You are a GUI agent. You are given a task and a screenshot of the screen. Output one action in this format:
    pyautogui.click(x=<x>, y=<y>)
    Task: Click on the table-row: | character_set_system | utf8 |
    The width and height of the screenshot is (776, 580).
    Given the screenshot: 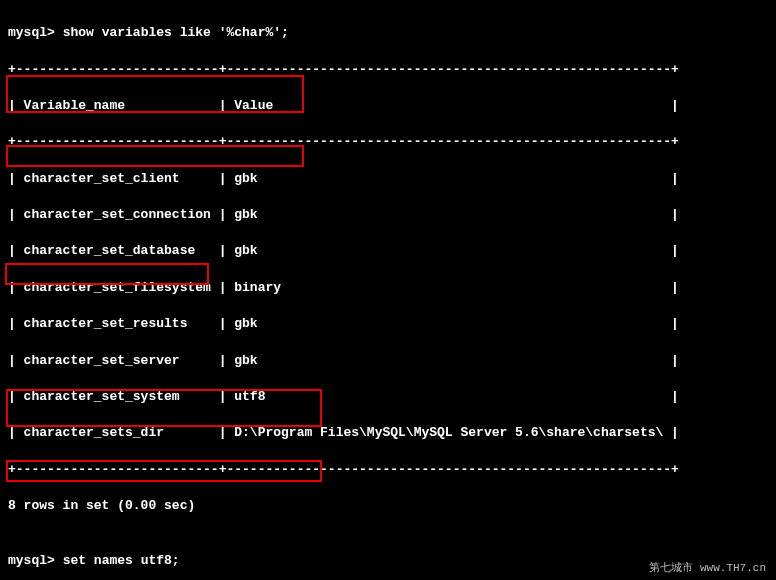 What is the action you would take?
    pyautogui.click(x=388, y=397)
    